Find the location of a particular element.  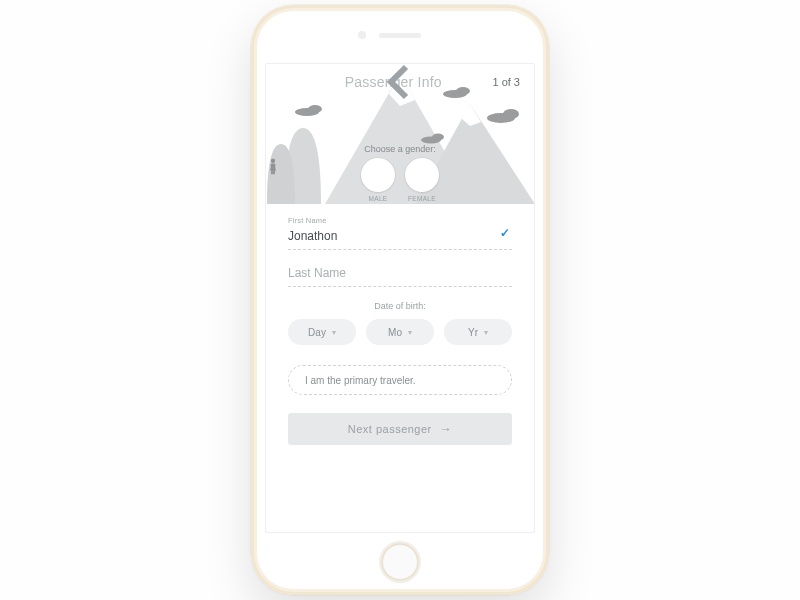

dob-month-select: Mo ▾ is located at coordinates (400, 332).